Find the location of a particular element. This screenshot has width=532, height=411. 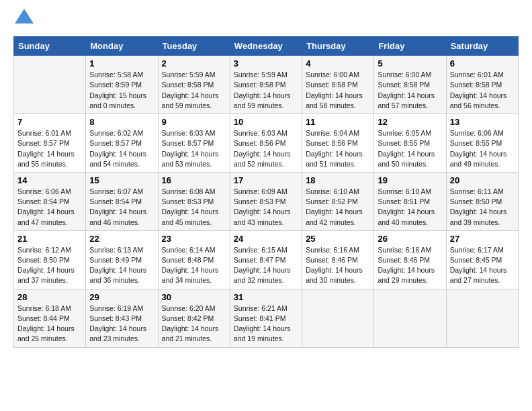

day-info: Sunrise: 6:17 AM Sunset: 8:45 PM Dayligh… is located at coordinates (482, 266).